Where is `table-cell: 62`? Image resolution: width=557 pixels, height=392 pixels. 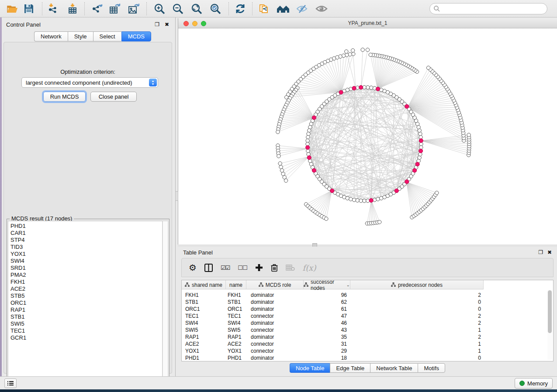 table-cell: 62 is located at coordinates (327, 302).